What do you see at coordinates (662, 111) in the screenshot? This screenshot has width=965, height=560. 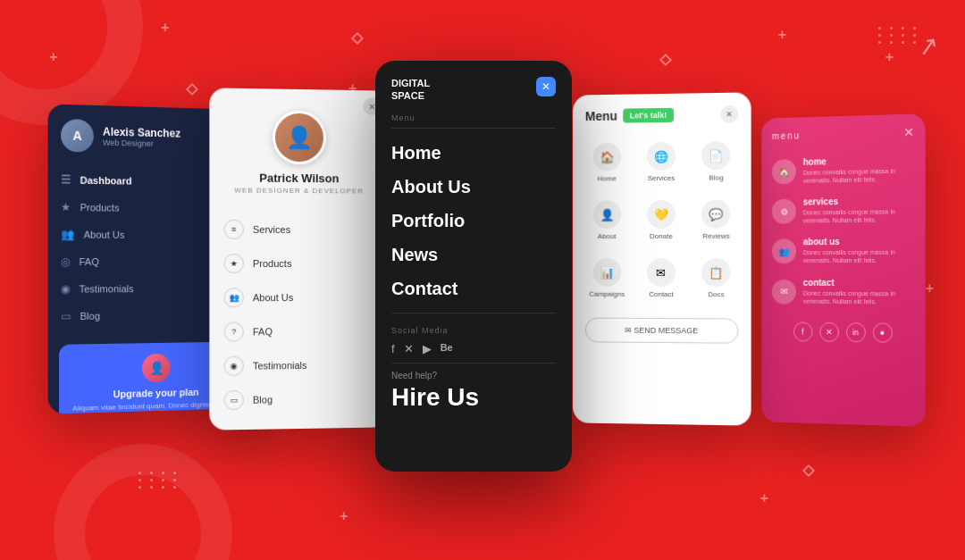 I see `card4-header: Menu Let's talk! ✕` at bounding box center [662, 111].